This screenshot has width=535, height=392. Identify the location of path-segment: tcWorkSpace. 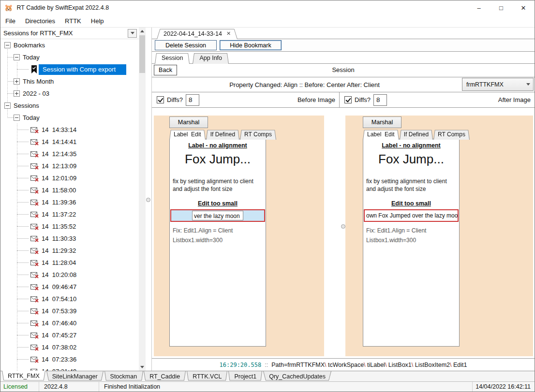
(344, 365).